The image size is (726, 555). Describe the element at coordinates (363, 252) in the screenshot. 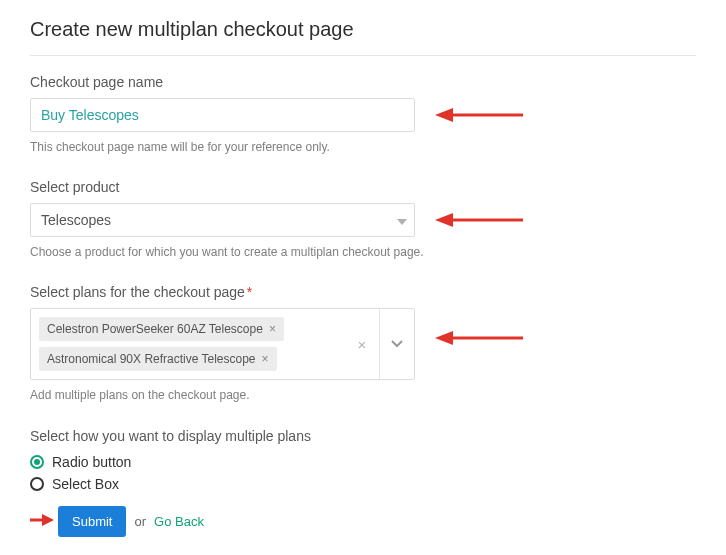

I see `helper-select-product: Choose a product for which you want to c…` at that location.